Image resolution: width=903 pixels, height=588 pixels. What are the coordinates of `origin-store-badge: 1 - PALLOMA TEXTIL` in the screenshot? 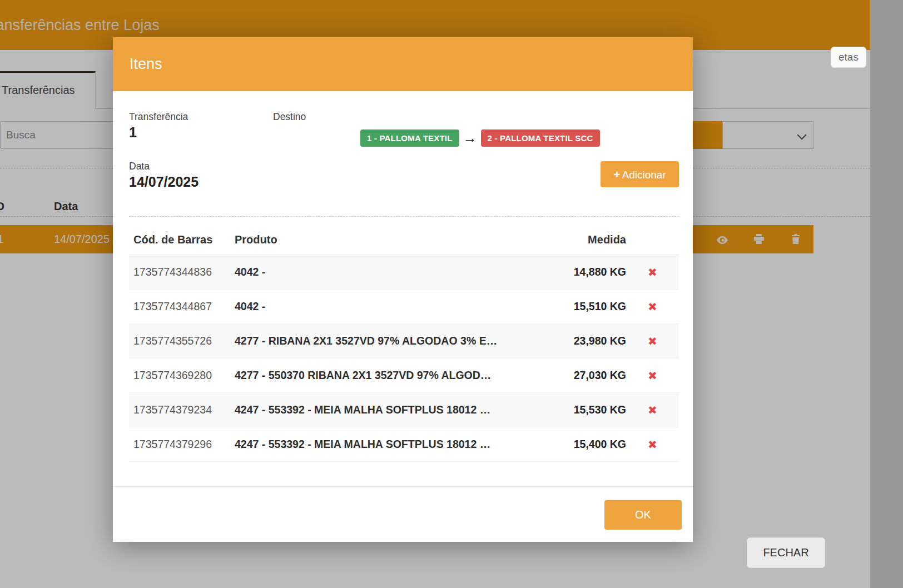 It's located at (410, 138).